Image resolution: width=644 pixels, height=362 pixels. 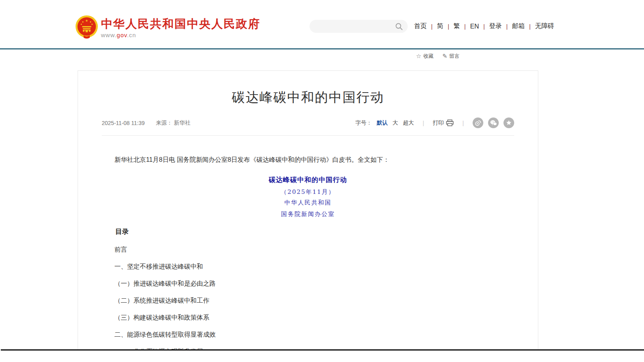 I want to click on star-share-icon, so click(x=509, y=123).